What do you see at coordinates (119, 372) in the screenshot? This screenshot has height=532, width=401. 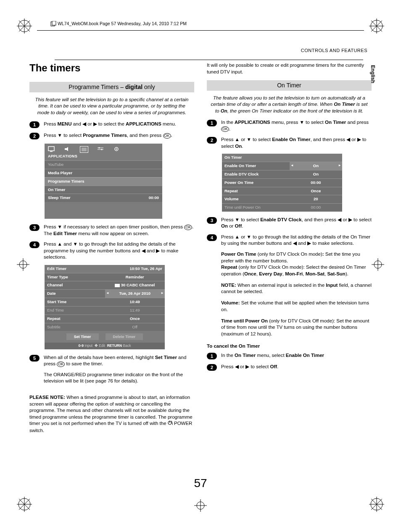 I see `step-body: When all of the details have been entere…` at bounding box center [119, 372].